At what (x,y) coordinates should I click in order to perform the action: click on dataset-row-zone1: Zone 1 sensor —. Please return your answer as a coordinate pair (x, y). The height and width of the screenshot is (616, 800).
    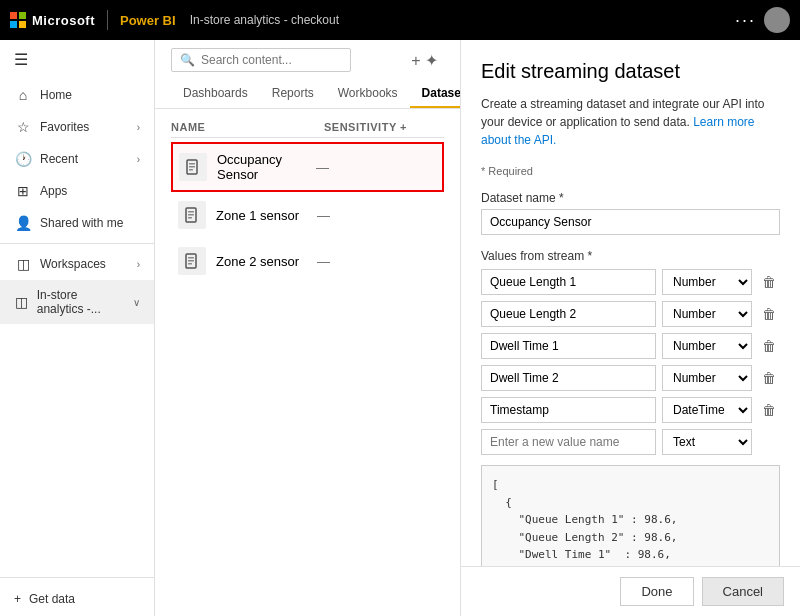
    Looking at the image, I should click on (308, 215).